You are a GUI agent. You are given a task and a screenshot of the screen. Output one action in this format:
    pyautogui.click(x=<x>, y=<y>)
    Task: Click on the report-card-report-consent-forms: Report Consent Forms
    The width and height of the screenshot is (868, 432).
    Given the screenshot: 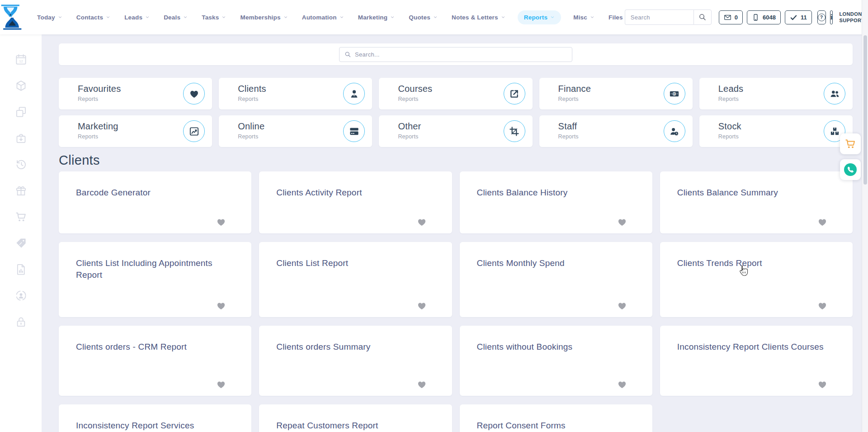 What is the action you would take?
    pyautogui.click(x=556, y=418)
    